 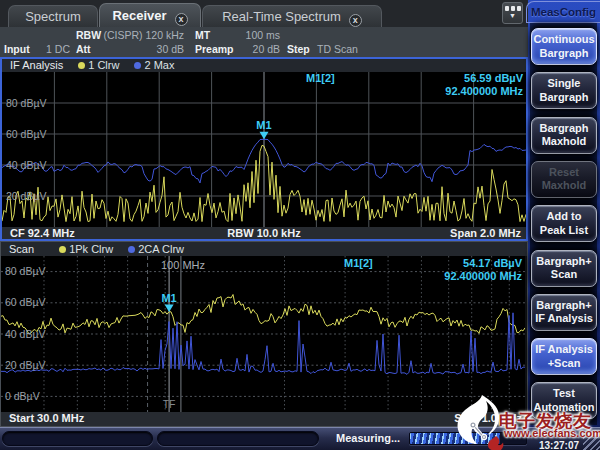 What do you see at coordinates (139, 16) in the screenshot?
I see `tab-receiver-label: Receiver` at bounding box center [139, 16].